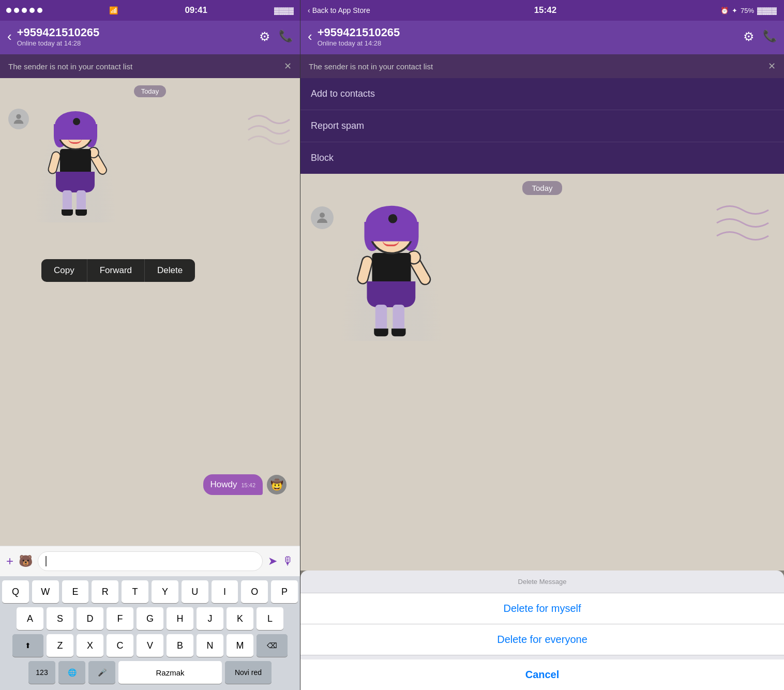 The image size is (784, 690). Describe the element at coordinates (322, 218) in the screenshot. I see `person-icon-right` at that location.